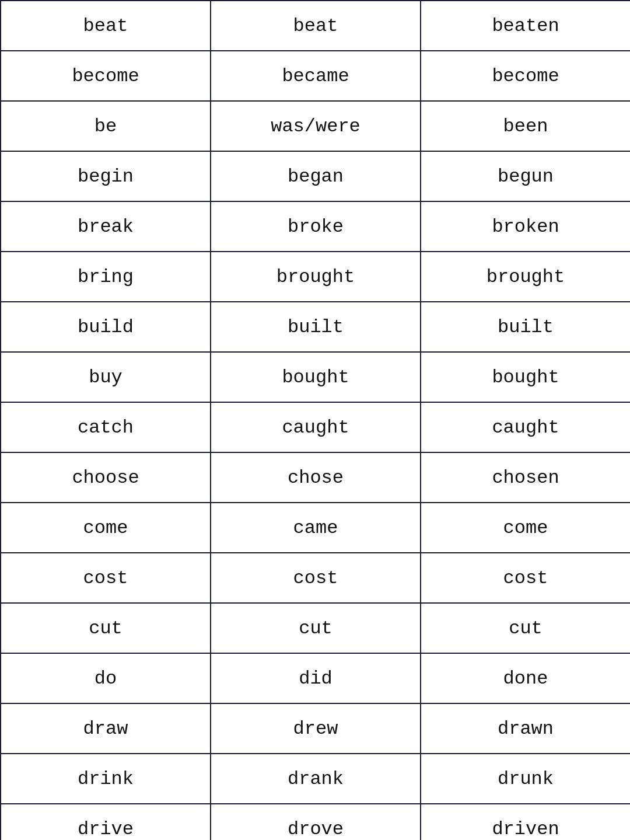 The image size is (630, 840). I want to click on table-row: bringbroughtbrought, so click(315, 277).